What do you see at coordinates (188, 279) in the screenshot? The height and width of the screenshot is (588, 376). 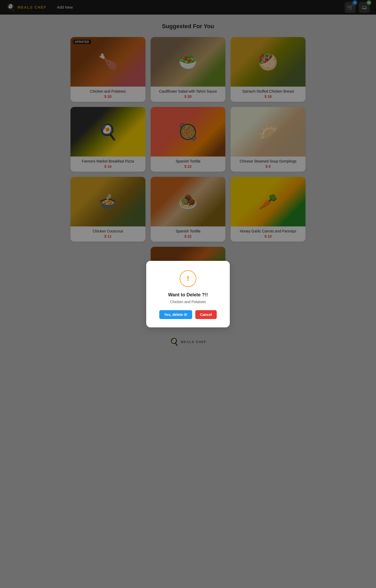 I see `warning-icon: !` at bounding box center [188, 279].